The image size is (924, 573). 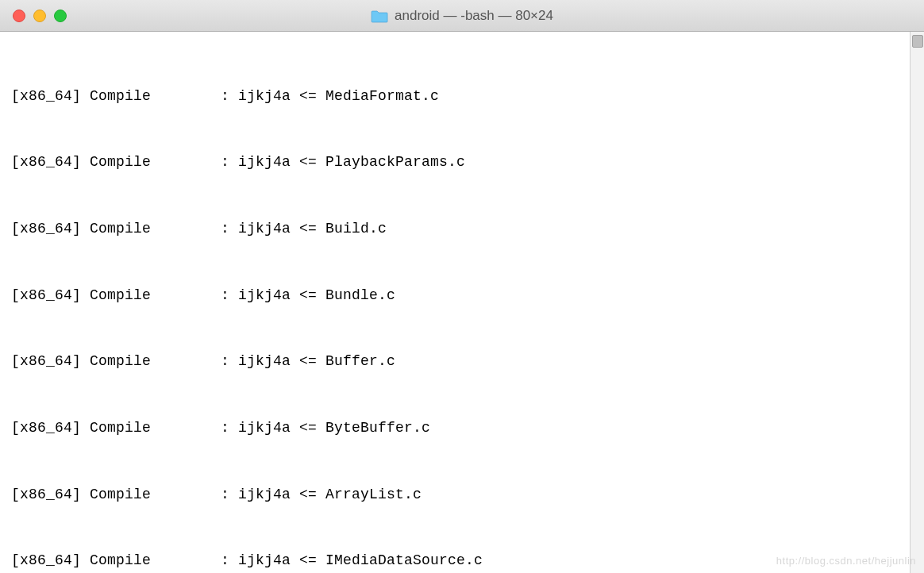 I want to click on maximize-window-button, so click(x=60, y=16).